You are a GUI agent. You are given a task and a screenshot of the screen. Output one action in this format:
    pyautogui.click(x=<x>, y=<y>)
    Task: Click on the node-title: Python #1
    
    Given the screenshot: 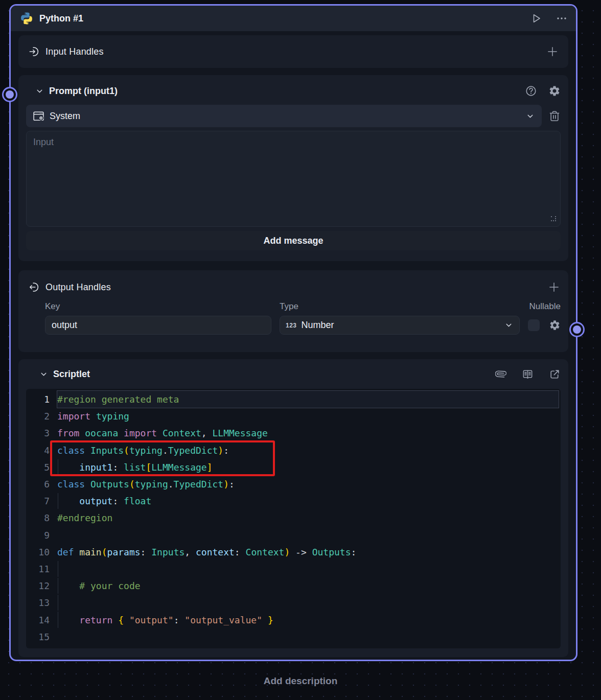 What is the action you would take?
    pyautogui.click(x=282, y=18)
    